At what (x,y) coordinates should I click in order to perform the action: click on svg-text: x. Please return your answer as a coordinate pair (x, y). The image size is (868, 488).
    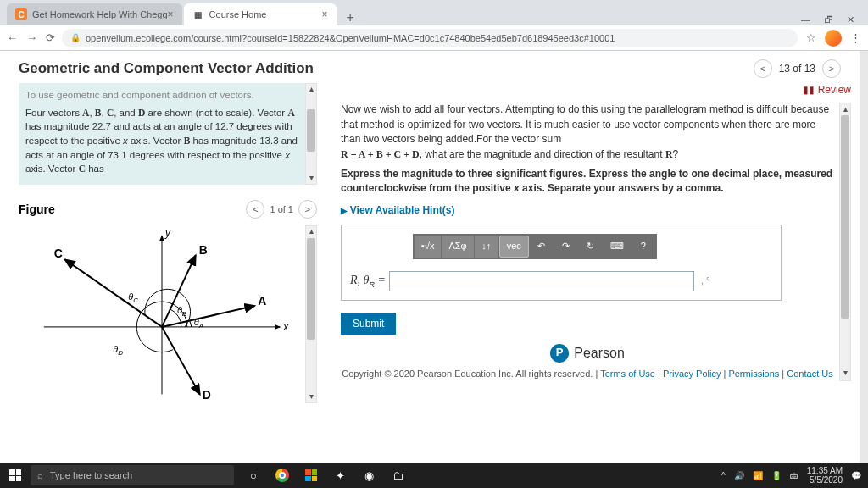
    Looking at the image, I should click on (286, 327).